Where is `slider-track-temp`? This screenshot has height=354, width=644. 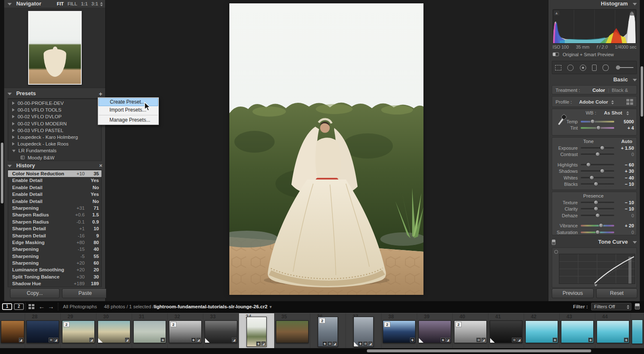 slider-track-temp is located at coordinates (597, 122).